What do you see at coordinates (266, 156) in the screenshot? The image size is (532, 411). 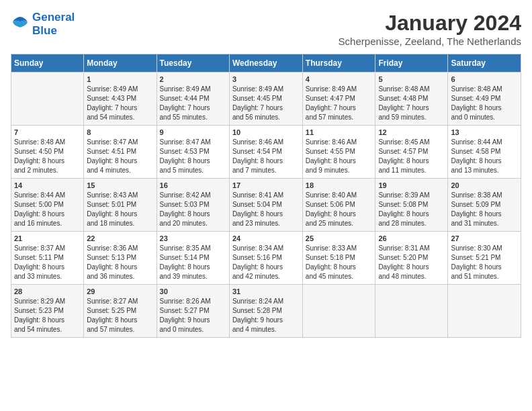 I see `cell-content: Sunrise: 8:46 AM Sunset: 4:54 PM Dayligh…` at bounding box center [266, 156].